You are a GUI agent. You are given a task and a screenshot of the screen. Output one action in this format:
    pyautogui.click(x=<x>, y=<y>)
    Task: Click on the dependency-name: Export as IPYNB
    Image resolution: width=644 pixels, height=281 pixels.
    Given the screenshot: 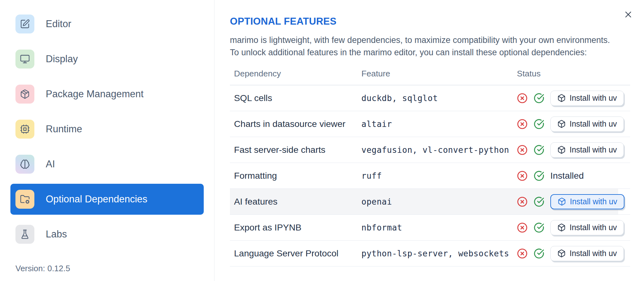 What is the action you would take?
    pyautogui.click(x=298, y=227)
    